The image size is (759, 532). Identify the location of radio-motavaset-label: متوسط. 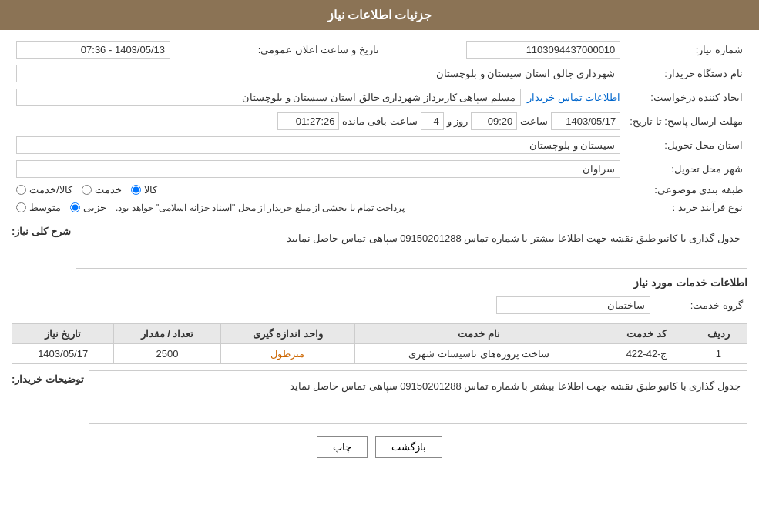
(45, 208).